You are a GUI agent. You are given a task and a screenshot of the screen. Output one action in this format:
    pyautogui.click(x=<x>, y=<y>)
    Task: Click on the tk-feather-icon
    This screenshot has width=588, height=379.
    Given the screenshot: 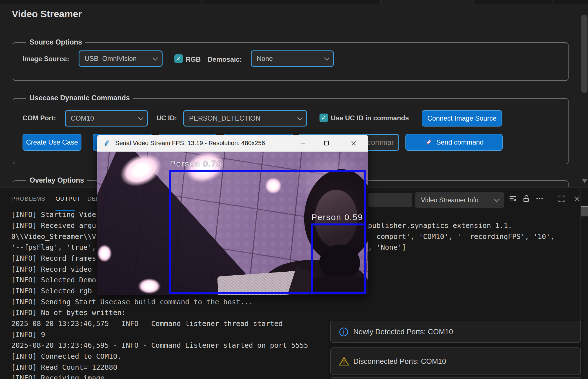 What is the action you would take?
    pyautogui.click(x=107, y=143)
    